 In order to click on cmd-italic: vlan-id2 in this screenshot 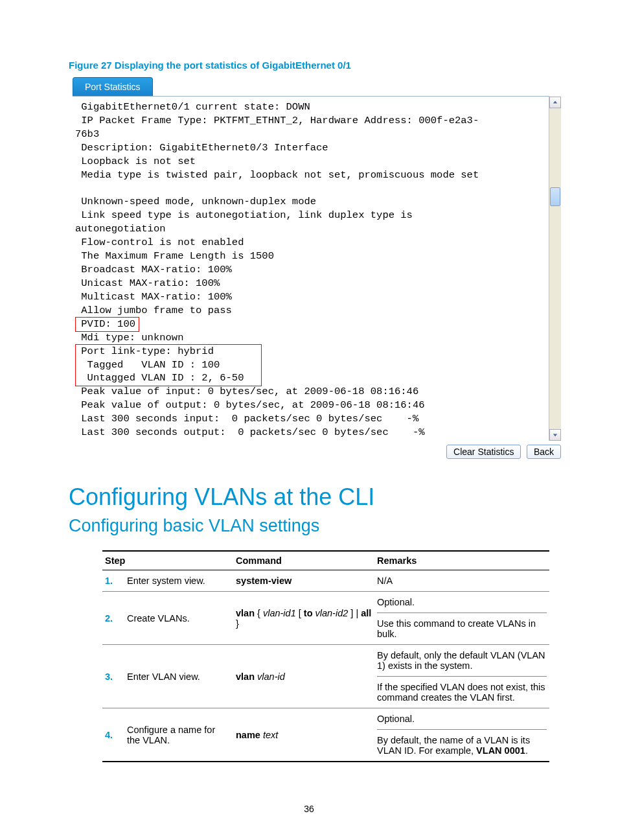, I will do `click(332, 613)`.